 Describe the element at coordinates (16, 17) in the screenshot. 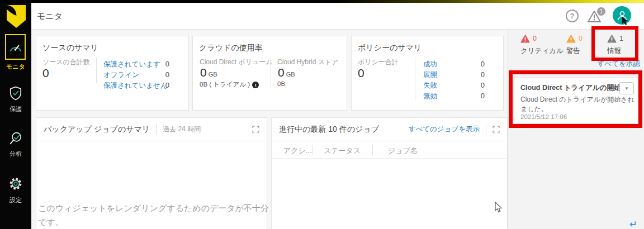

I see `app-logo-shield-icon` at that location.